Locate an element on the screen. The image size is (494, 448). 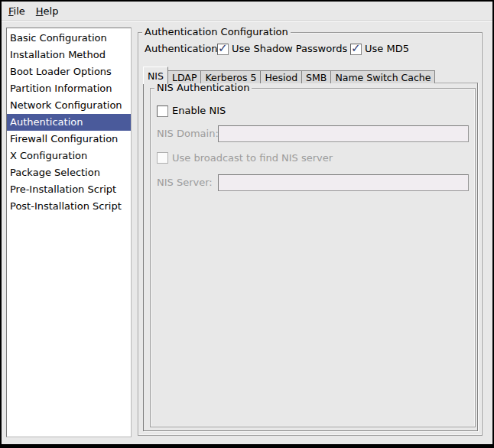
use-md5-label: Use MD5 is located at coordinates (387, 49).